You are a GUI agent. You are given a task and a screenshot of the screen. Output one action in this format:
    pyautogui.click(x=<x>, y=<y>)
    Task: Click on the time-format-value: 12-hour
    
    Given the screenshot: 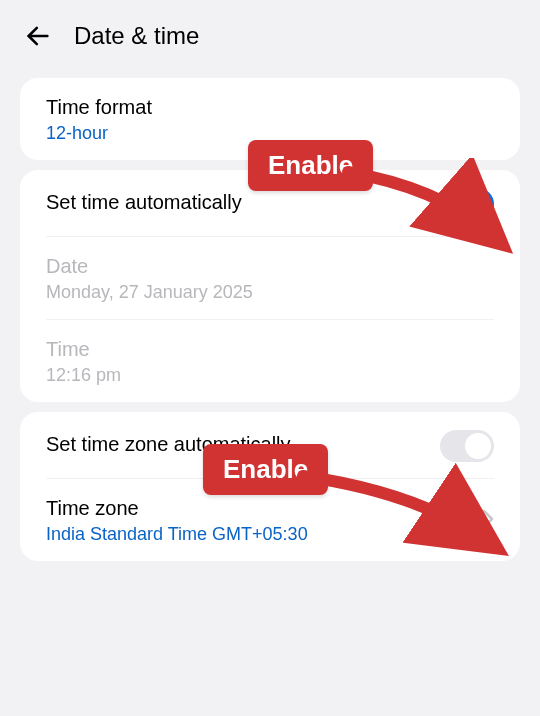 What is the action you would take?
    pyautogui.click(x=270, y=134)
    